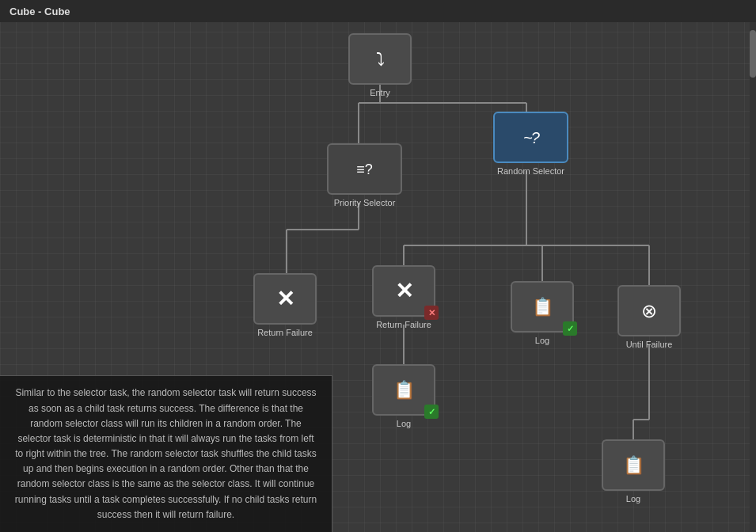 The width and height of the screenshot is (756, 532). I want to click on log-3-label: Log, so click(633, 499).